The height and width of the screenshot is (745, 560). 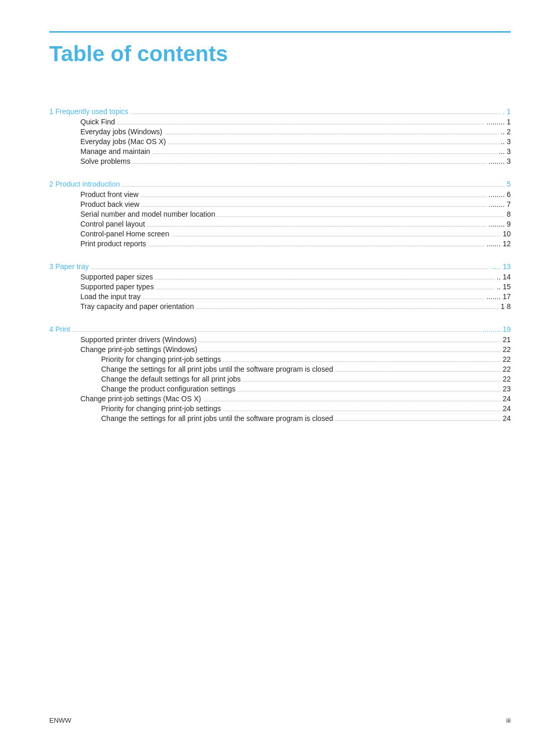 What do you see at coordinates (280, 234) in the screenshot?
I see `toc-entry-row-2-5: Control-panel Home screen10` at bounding box center [280, 234].